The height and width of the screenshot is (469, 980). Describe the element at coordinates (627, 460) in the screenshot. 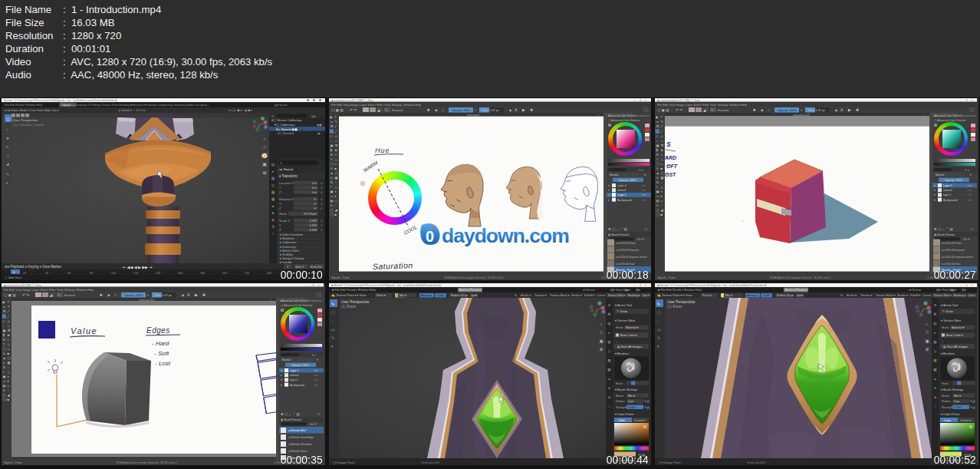

I see `svg-text: 00:00:44` at that location.